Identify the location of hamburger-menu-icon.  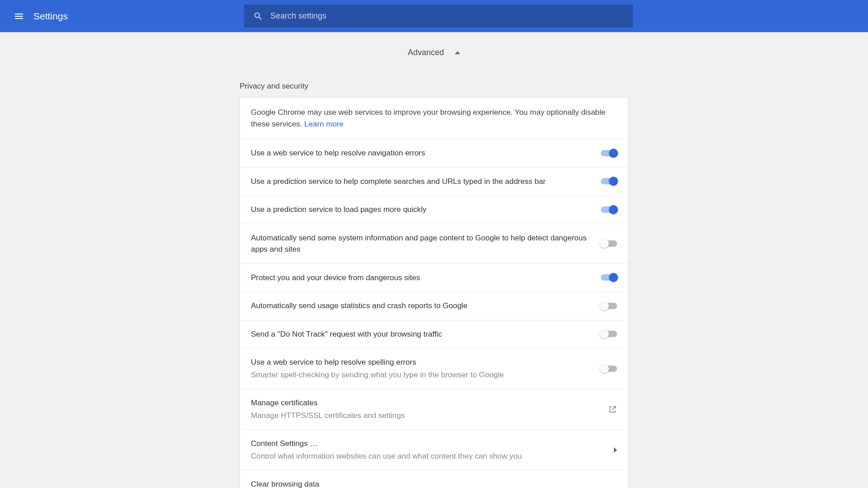
(19, 16).